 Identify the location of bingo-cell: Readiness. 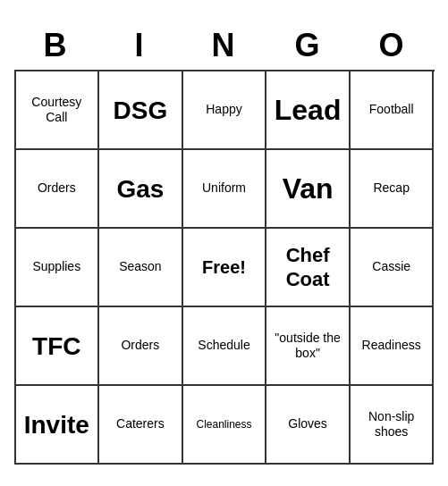
(393, 347).